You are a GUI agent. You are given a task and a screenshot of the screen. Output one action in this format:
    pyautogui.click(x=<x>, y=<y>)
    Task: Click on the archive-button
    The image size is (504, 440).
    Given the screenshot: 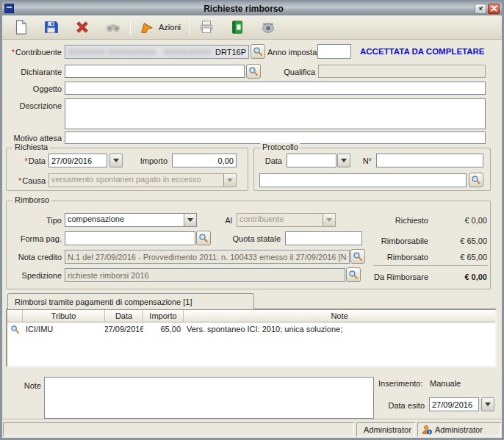 What is the action you would take?
    pyautogui.click(x=237, y=27)
    